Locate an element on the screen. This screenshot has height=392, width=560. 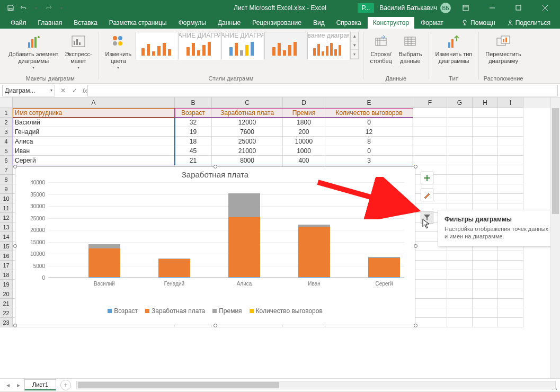
row-header: 4 is located at coordinates (6, 141).